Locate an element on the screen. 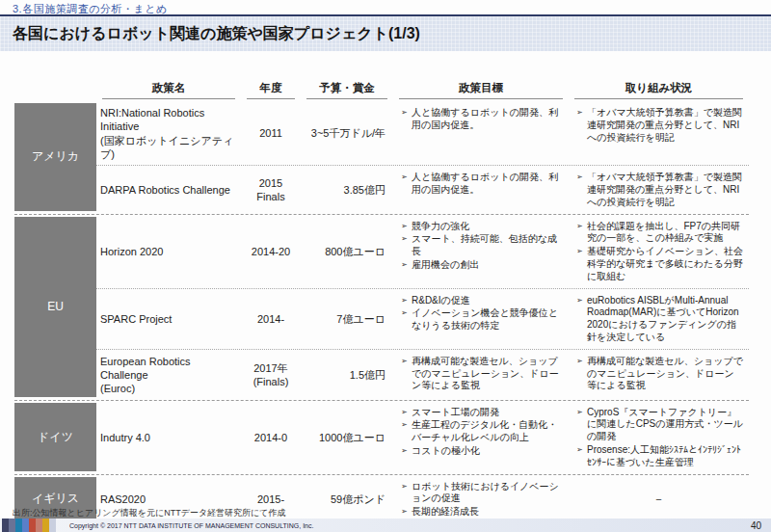  policy-goals-cell: ➢R&D&Iの促進➢イノベーション機会と競争優位となりうる技術の特定 is located at coordinates (481, 320).